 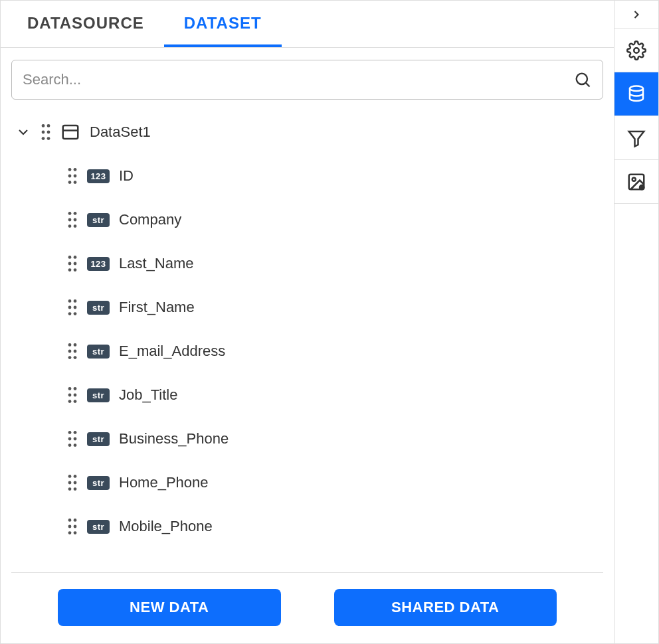 What do you see at coordinates (335, 483) in the screenshot?
I see `field-row: strHome_Phone` at bounding box center [335, 483].